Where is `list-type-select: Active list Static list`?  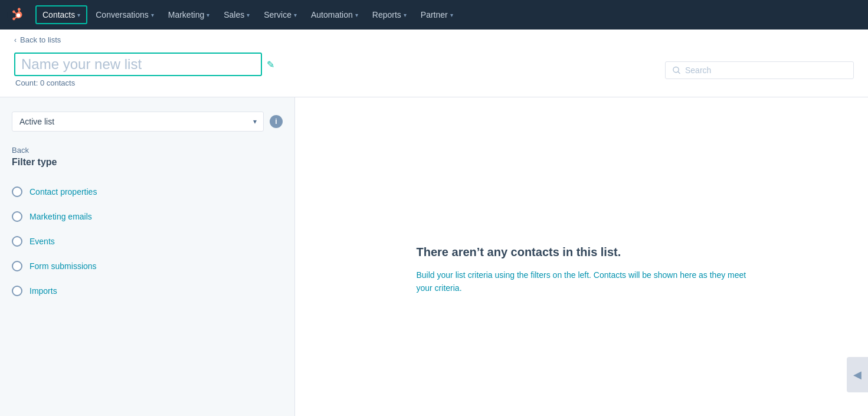
list-type-select: Active list Static list is located at coordinates (138, 122).